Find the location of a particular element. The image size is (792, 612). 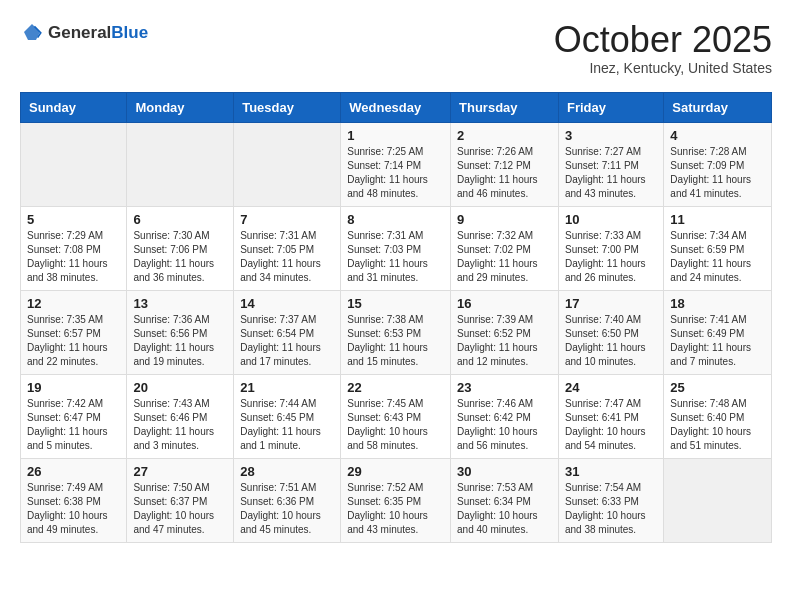

calendar-cell: 21Sunrise: 7:44 AM Sunset: 6:45 PM Dayli… is located at coordinates (288, 416).